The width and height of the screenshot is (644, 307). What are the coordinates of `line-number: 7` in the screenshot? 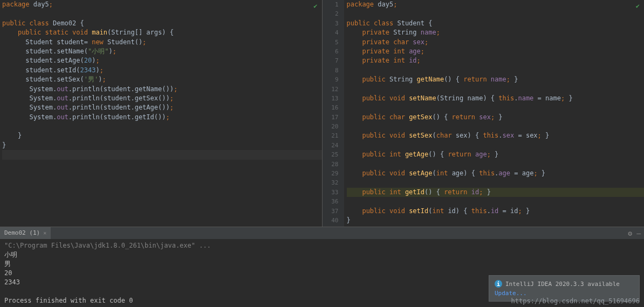 It's located at (331, 60).